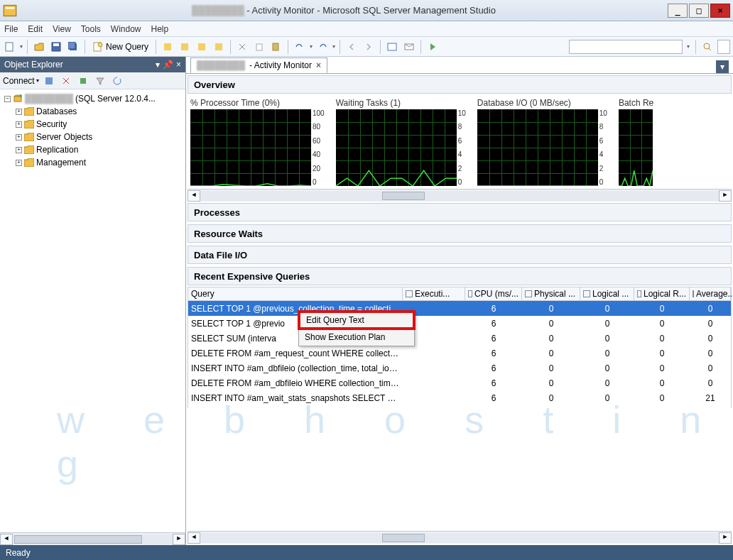 Image resolution: width=733 pixels, height=560 pixels. Describe the element at coordinates (720, 11) in the screenshot. I see `close-button: ×` at that location.